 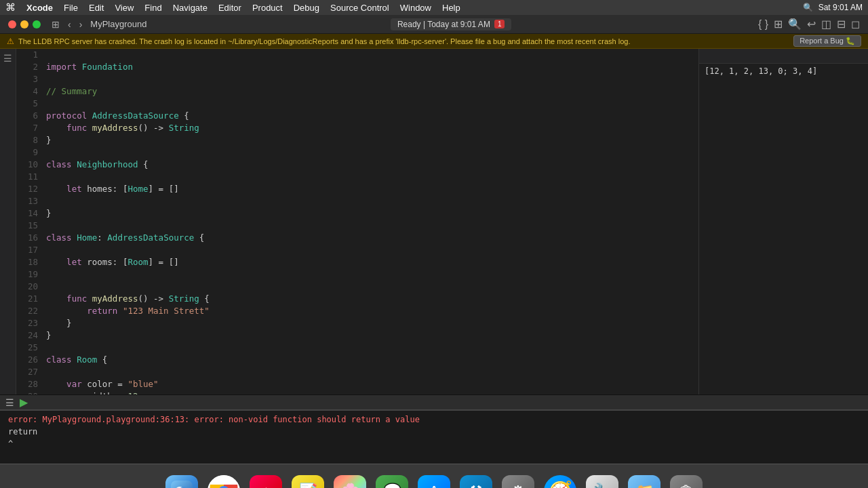 I want to click on code-line-7: func myAddress() -> String, so click(x=371, y=128).